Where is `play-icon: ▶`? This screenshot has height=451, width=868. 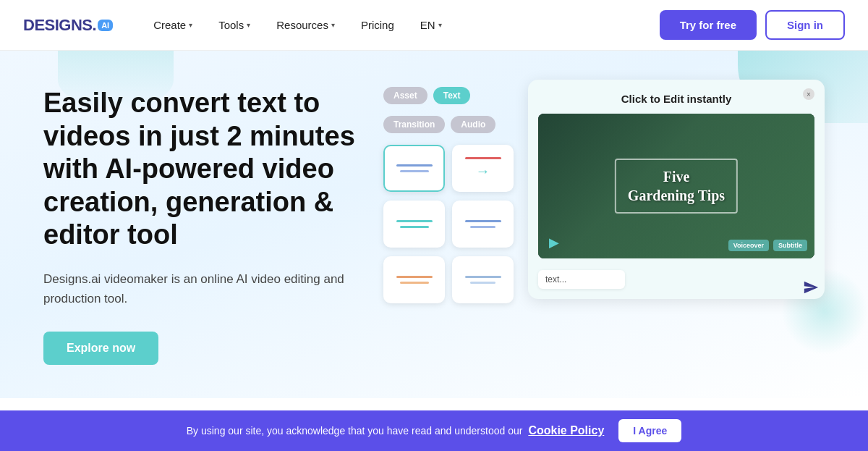
play-icon: ▶ is located at coordinates (554, 243).